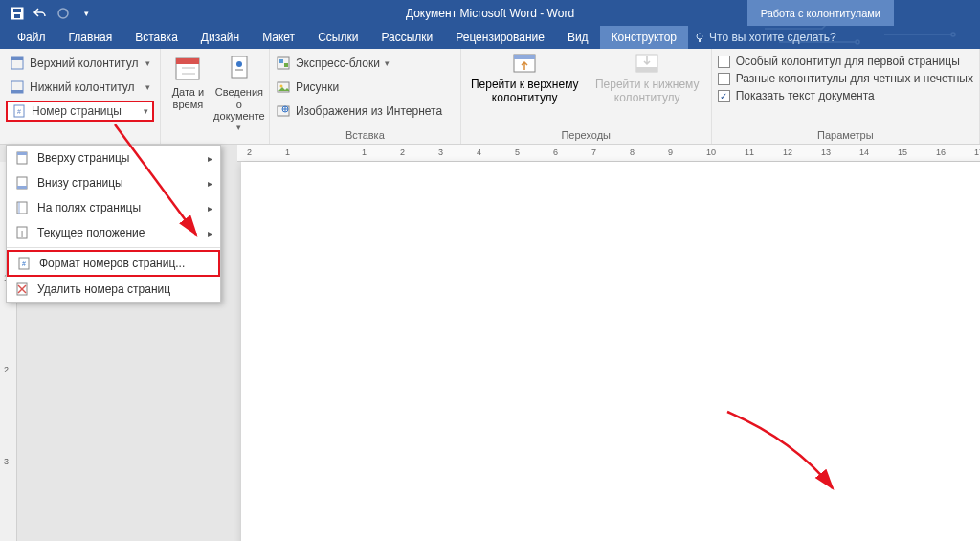 The width and height of the screenshot is (980, 541). What do you see at coordinates (500, 37) in the screenshot?
I see `tab-review: Рецензирование` at bounding box center [500, 37].